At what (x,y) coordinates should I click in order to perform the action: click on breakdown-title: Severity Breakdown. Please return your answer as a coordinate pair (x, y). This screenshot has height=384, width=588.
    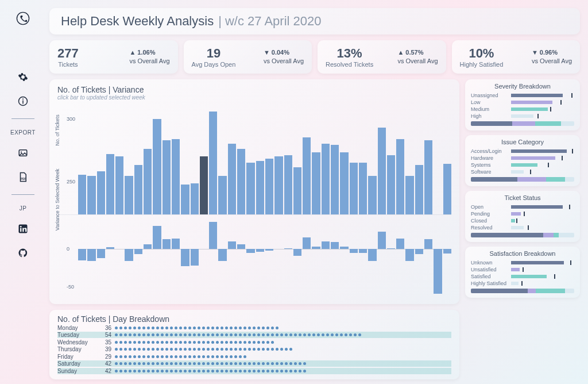
    Looking at the image, I should click on (523, 86).